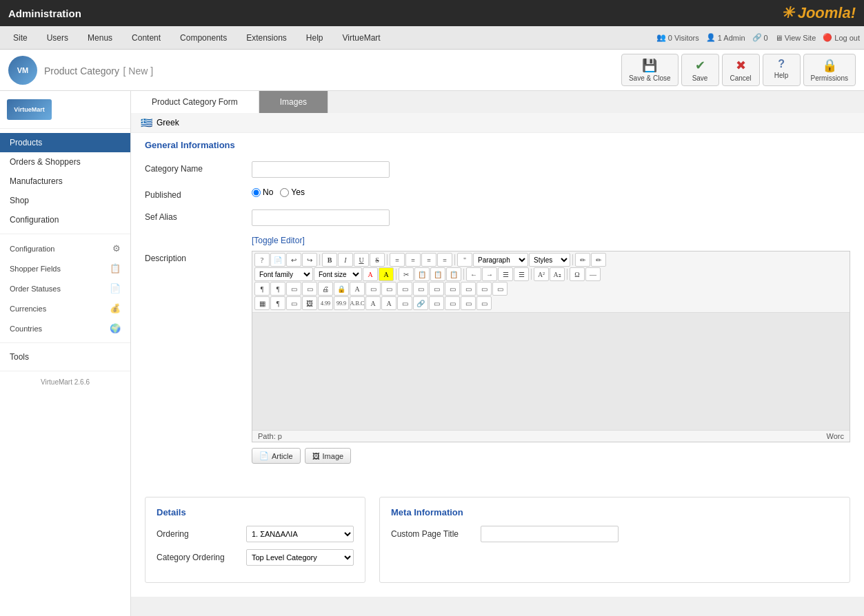 The image size is (864, 616). I want to click on editor-align-justify-btn: ≡, so click(445, 260).